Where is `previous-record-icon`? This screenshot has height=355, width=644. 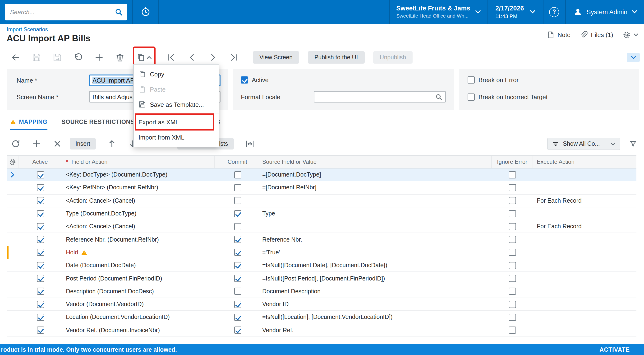 previous-record-icon is located at coordinates (192, 58).